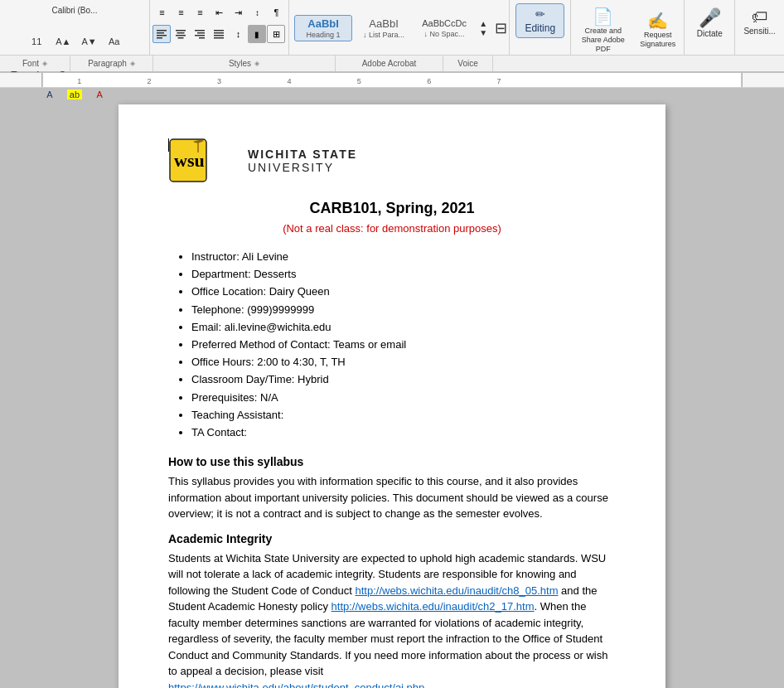 The height and width of the screenshot is (688, 784). I want to click on borders-btn: ⊞, so click(276, 34).